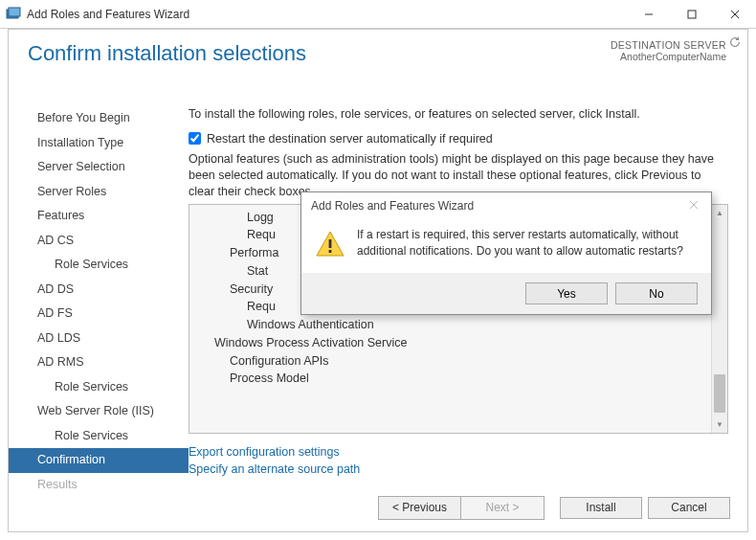 The height and width of the screenshot is (540, 756). Describe the element at coordinates (378, 507) in the screenshot. I see `wizard-footer: < Previous Next > Install Cancel` at that location.